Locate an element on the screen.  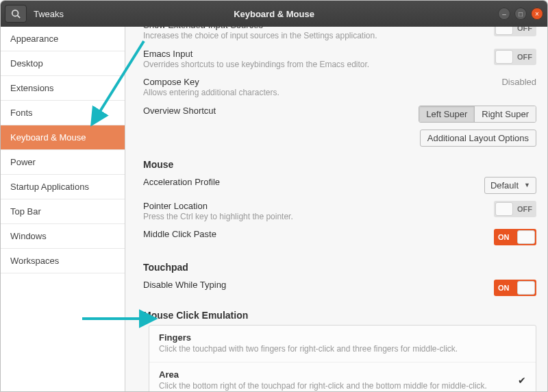
check-icon: ✔ is located at coordinates (522, 380).